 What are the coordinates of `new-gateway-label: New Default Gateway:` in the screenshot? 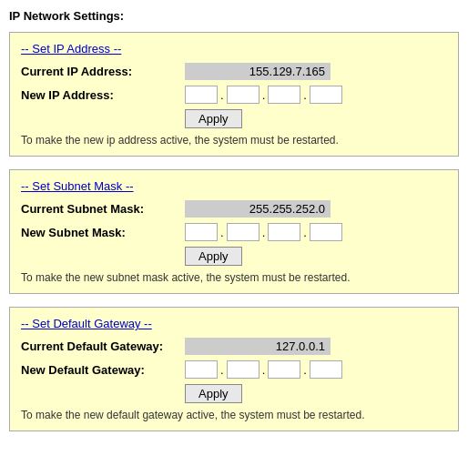 It's located at (103, 370).